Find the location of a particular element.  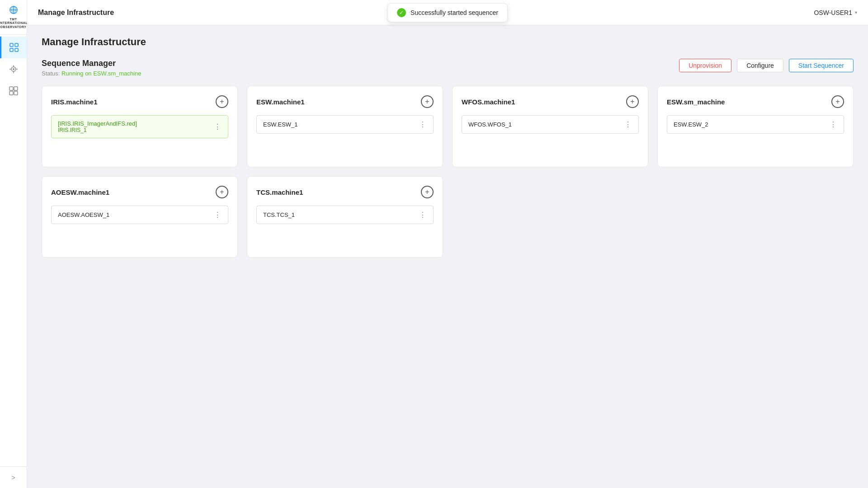

iris-add-button: + is located at coordinates (222, 102).